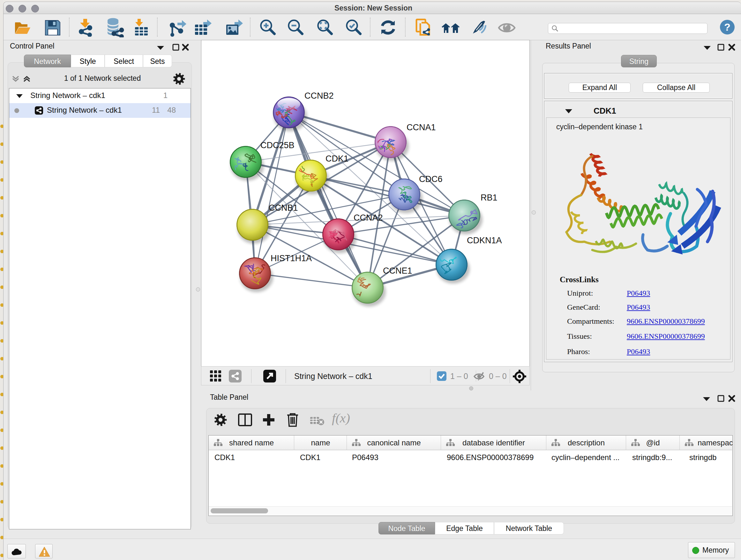  I want to click on svg-text: CDK1, so click(337, 159).